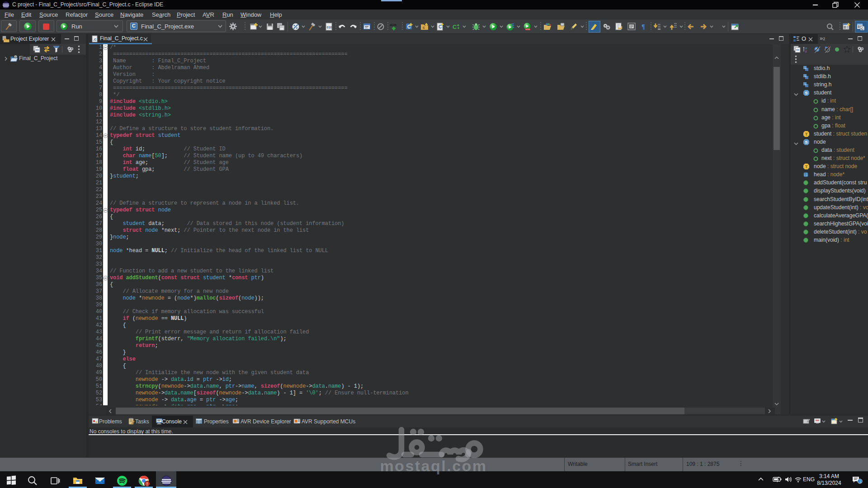 This screenshot has height=488, width=868. What do you see at coordinates (860, 482) in the screenshot?
I see `svg-text: 1` at bounding box center [860, 482].